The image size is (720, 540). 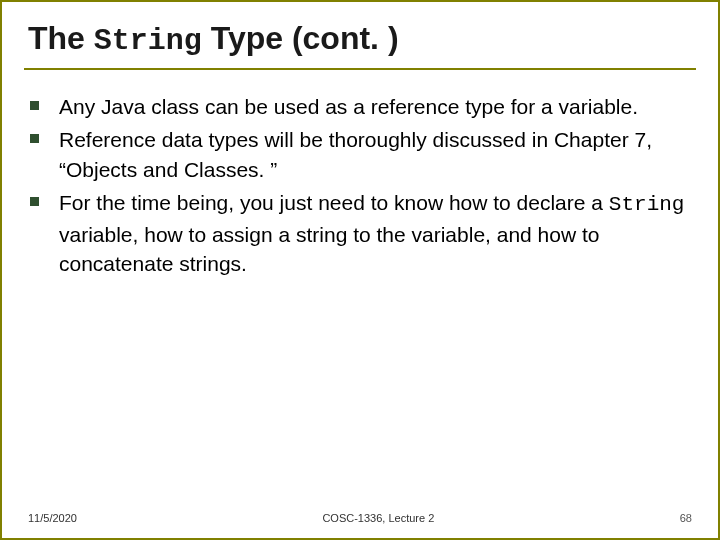 What do you see at coordinates (378, 233) in the screenshot?
I see `bullet-text: For the time being, you just need to kno…` at bounding box center [378, 233].